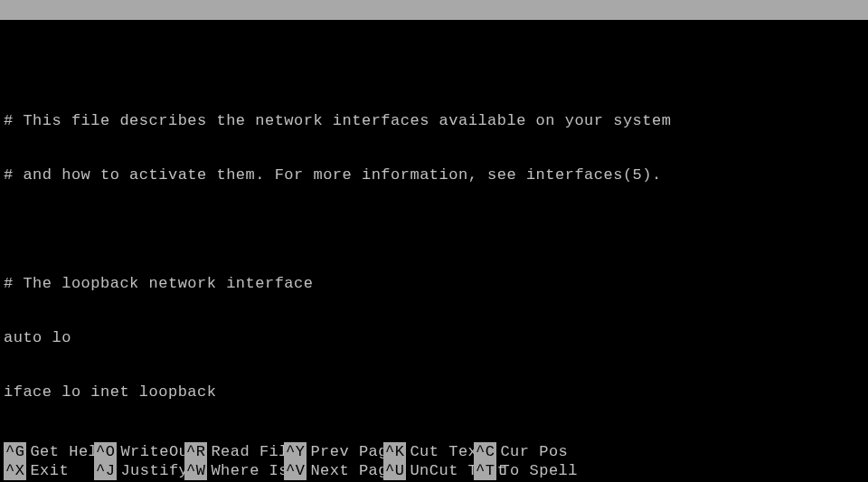 Image resolution: width=868 pixels, height=482 pixels. I want to click on shortcut-item: ^GGet Help, so click(49, 452).